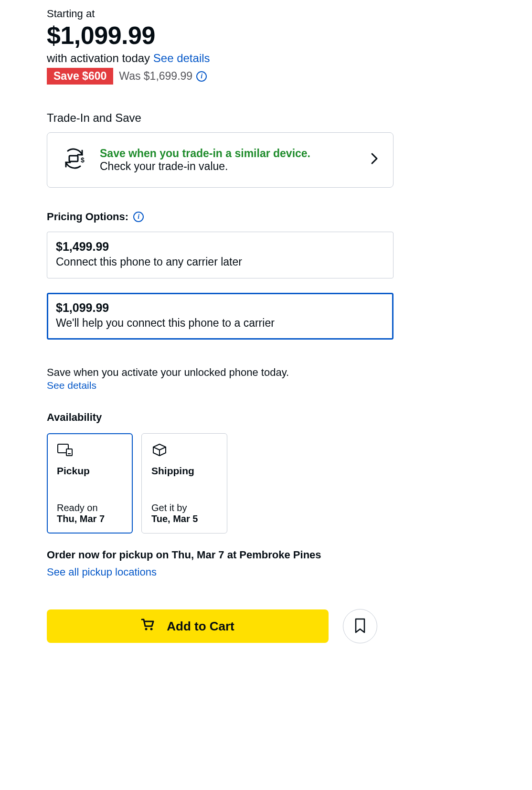  What do you see at coordinates (90, 483) in the screenshot?
I see `fulfillment-pickup: Pickup Ready on Thu, Mar 7` at bounding box center [90, 483].